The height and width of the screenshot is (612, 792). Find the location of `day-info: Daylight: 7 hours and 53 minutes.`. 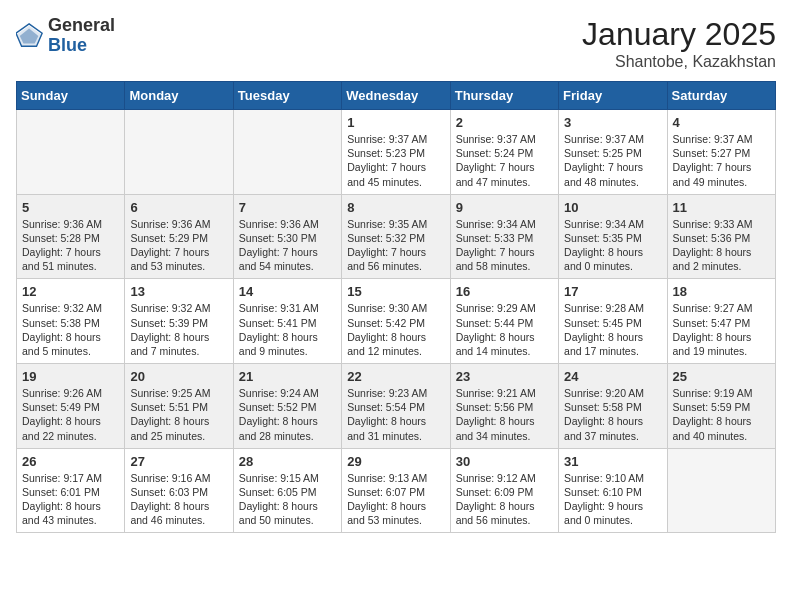

day-info: Daylight: 7 hours and 53 minutes. is located at coordinates (178, 259).